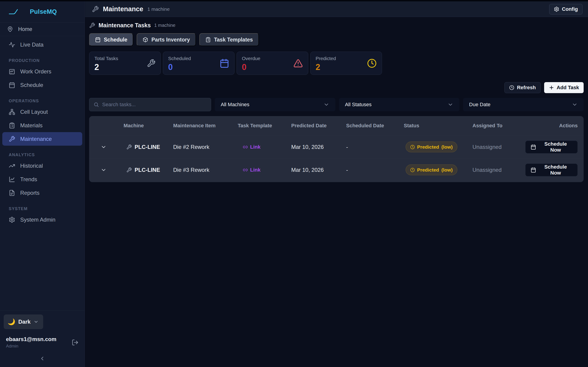  Describe the element at coordinates (12, 166) in the screenshot. I see `trending-up-icon` at that location.